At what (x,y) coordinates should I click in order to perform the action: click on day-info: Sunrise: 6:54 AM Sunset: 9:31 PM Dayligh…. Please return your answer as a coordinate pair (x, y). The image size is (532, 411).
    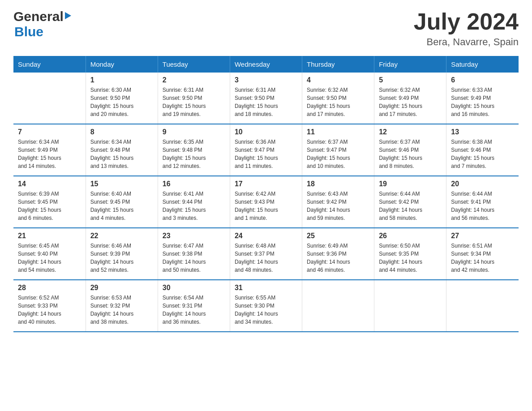
    Looking at the image, I should click on (194, 310).